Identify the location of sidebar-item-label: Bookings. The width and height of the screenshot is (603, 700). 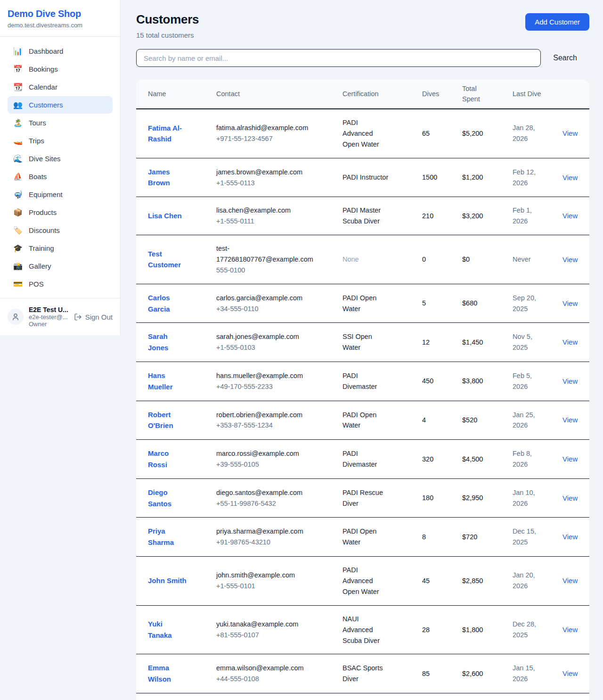
(43, 69).